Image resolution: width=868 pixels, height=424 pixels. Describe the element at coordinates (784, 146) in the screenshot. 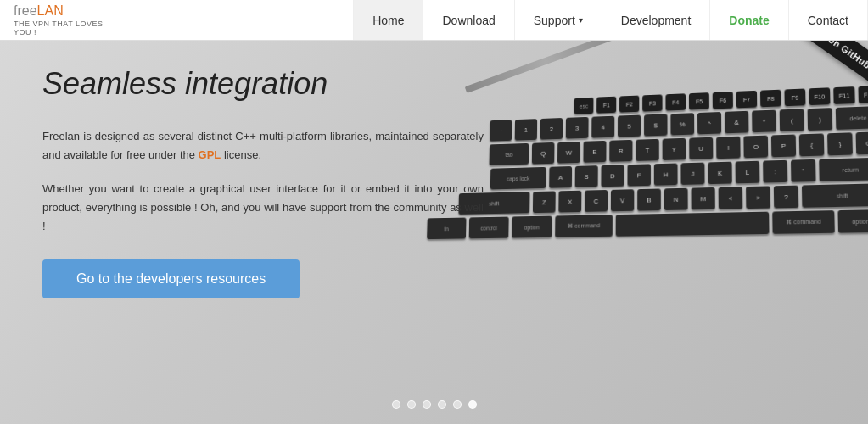

I see `key-p: P` at that location.